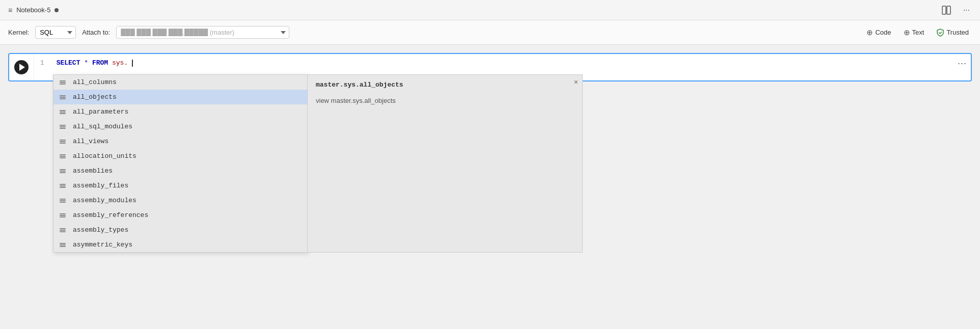  Describe the element at coordinates (870, 33) in the screenshot. I see `plus-icon: ⊕` at that location.